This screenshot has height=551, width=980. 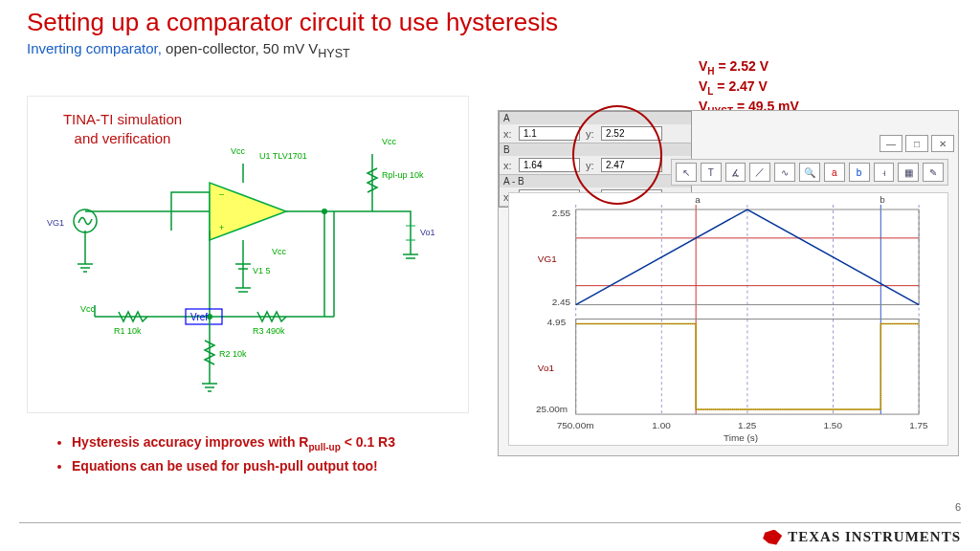 What do you see at coordinates (748, 87) in the screenshot?
I see `voltage-summary: VH = 2.52 V VL = 2.47 V VHYST = 49.5 mV` at bounding box center [748, 87].